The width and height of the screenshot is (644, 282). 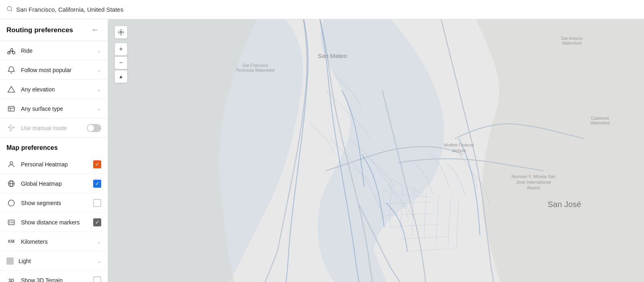 What do you see at coordinates (11, 89) in the screenshot?
I see `elevation-icon` at bounding box center [11, 89].